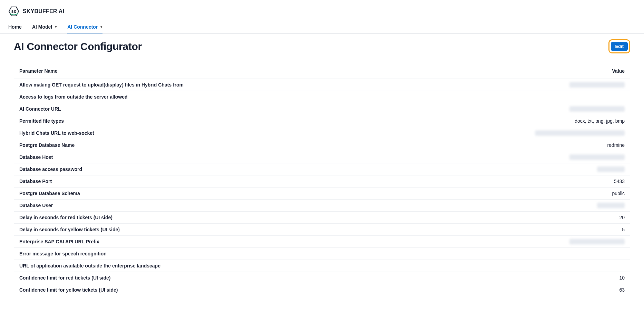 The width and height of the screenshot is (644, 324). What do you see at coordinates (42, 27) in the screenshot?
I see `nav-ai-model-label: AI Model` at bounding box center [42, 27].